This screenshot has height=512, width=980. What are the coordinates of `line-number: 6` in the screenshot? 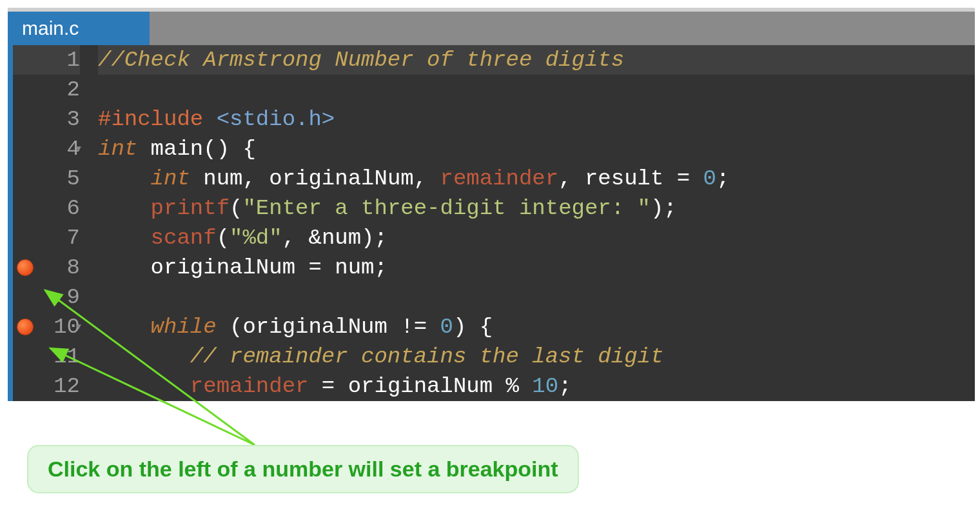 It's located at (74, 208).